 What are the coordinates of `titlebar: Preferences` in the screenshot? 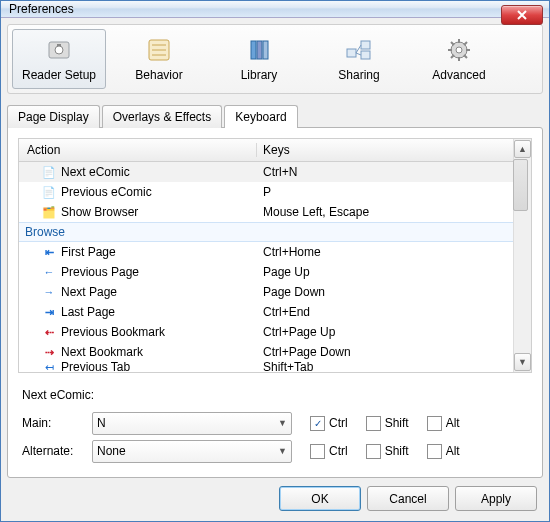 It's located at (275, 10).